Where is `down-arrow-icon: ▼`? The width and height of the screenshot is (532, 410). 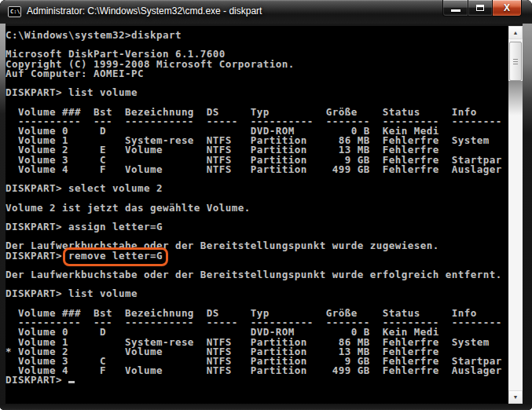
down-arrow-icon: ▼ is located at coordinates (515, 397).